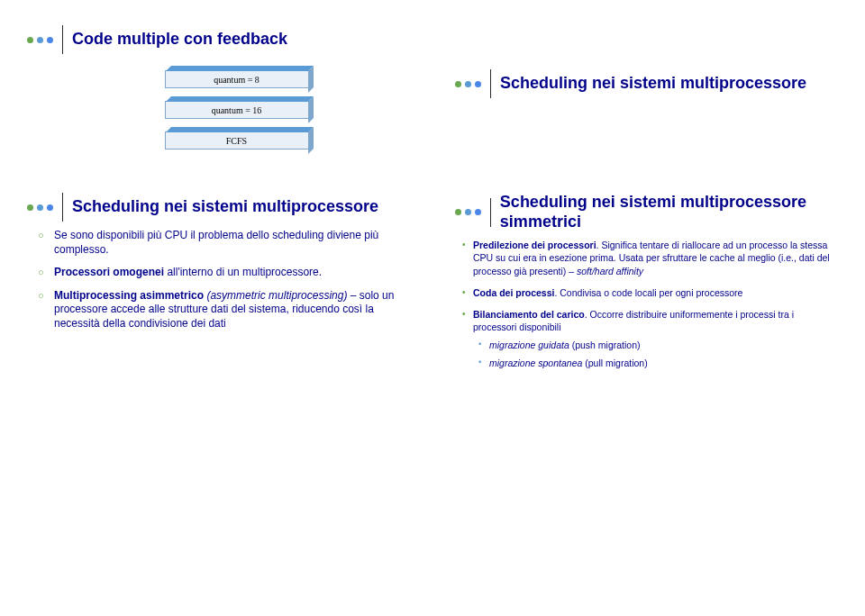 The height and width of the screenshot is (616, 865). What do you see at coordinates (514, 293) in the screenshot?
I see `term: Coda dei processi` at bounding box center [514, 293].